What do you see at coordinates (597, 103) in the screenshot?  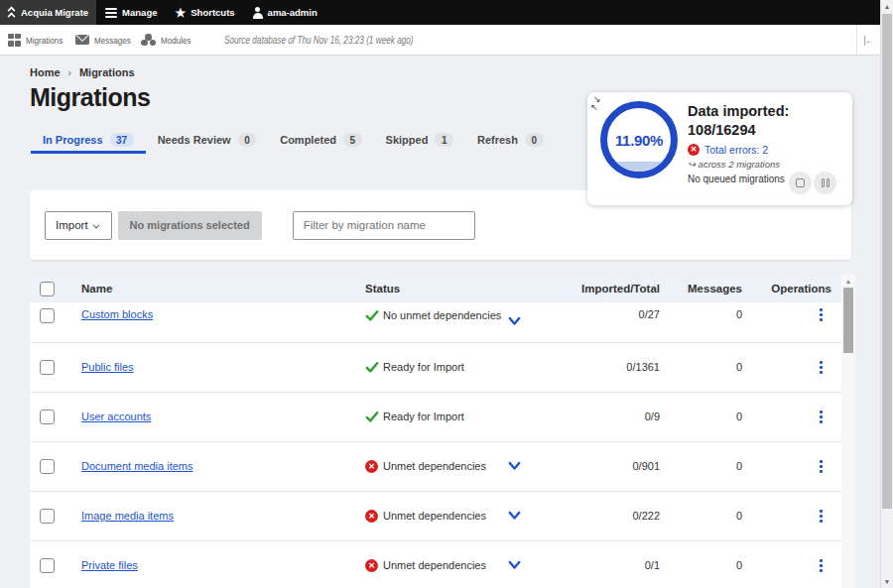 I see `resize-arrows-icon: ↘↖` at bounding box center [597, 103].